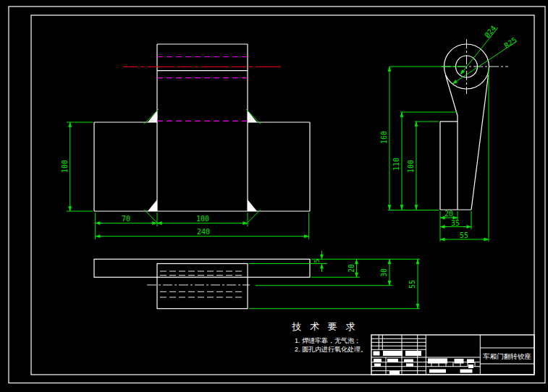 The height and width of the screenshot is (392, 548). What do you see at coordinates (317, 260) in the screenshot?
I see `dim-bottom-offset: 5` at bounding box center [317, 260].